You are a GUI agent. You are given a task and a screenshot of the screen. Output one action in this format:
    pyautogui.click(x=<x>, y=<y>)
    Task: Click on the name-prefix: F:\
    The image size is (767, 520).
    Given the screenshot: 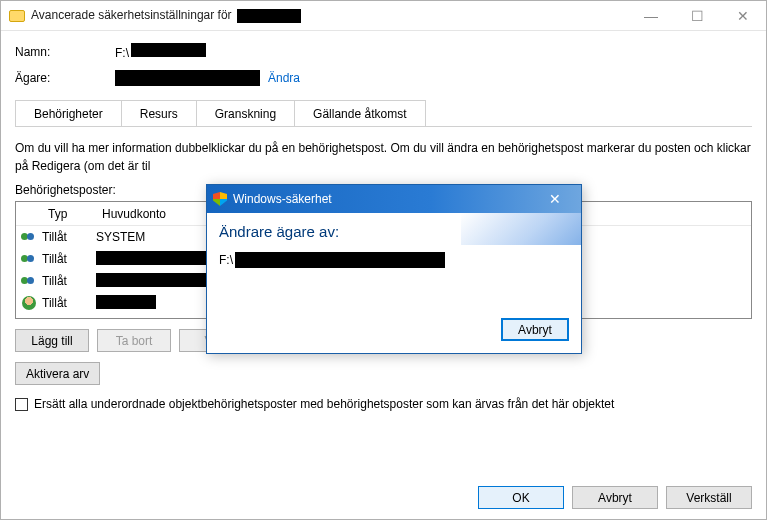 What is the action you would take?
    pyautogui.click(x=122, y=53)
    